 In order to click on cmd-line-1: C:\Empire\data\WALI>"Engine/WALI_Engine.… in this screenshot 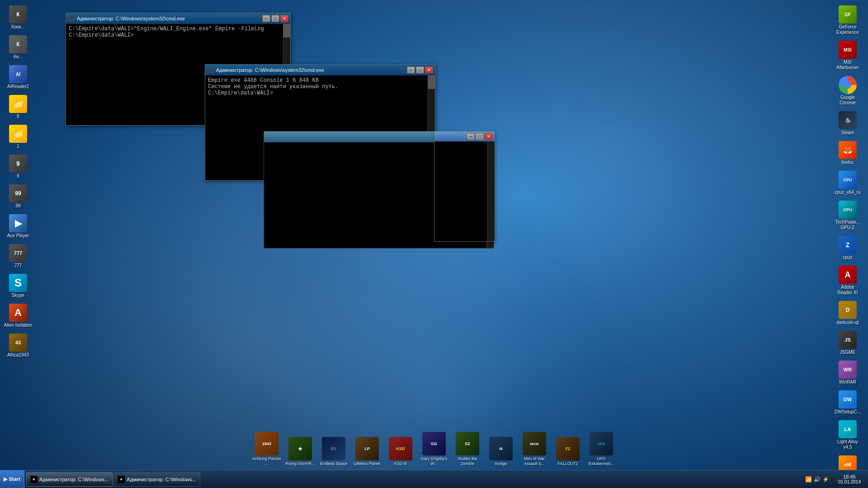, I will do `click(175, 29)`.